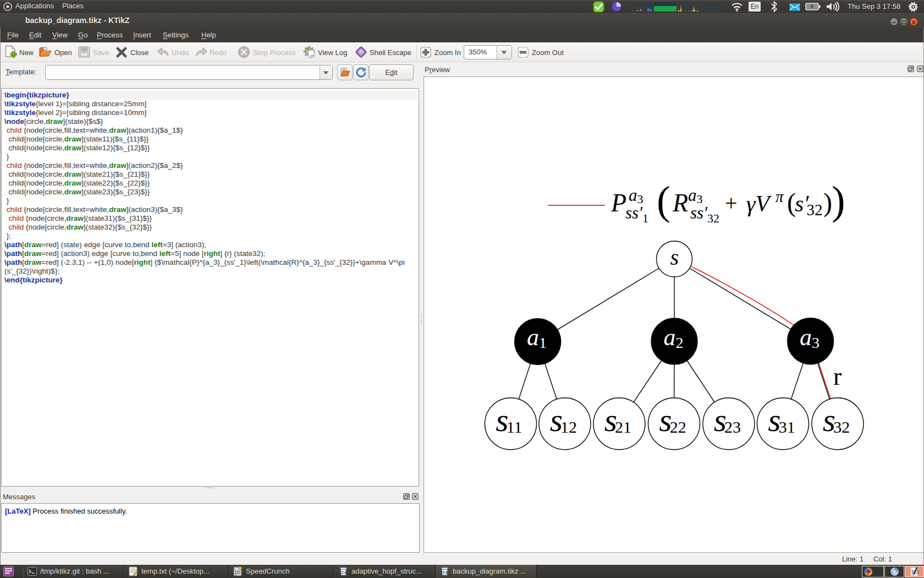 Image resolution: width=924 pixels, height=578 pixels. What do you see at coordinates (637, 214) in the screenshot?
I see `svg-text: ss′1` at bounding box center [637, 214].